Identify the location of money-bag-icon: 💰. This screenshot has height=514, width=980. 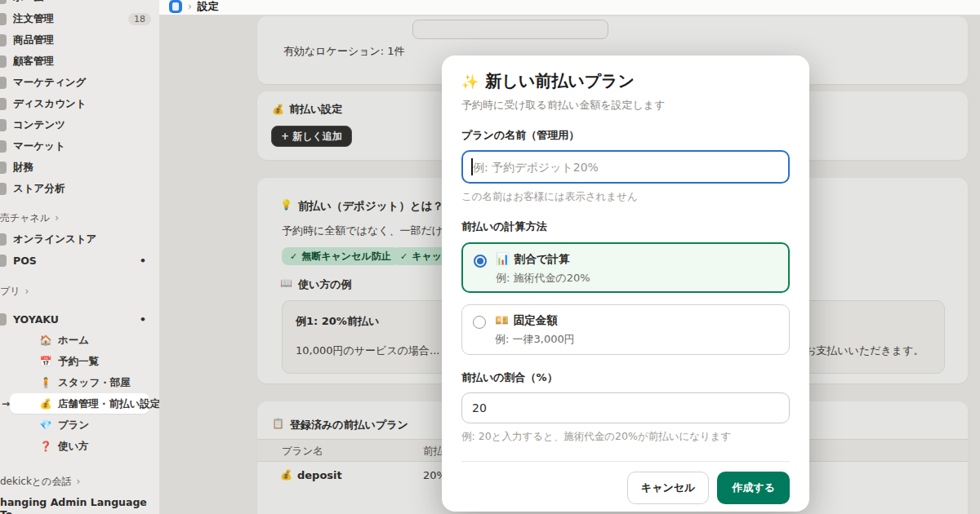
(46, 404).